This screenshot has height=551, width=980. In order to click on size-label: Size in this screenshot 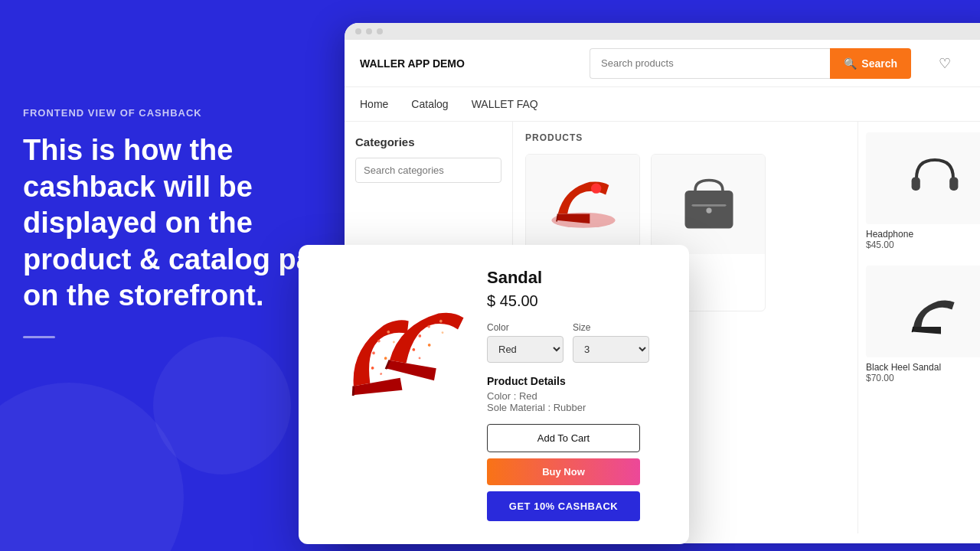, I will do `click(611, 328)`.